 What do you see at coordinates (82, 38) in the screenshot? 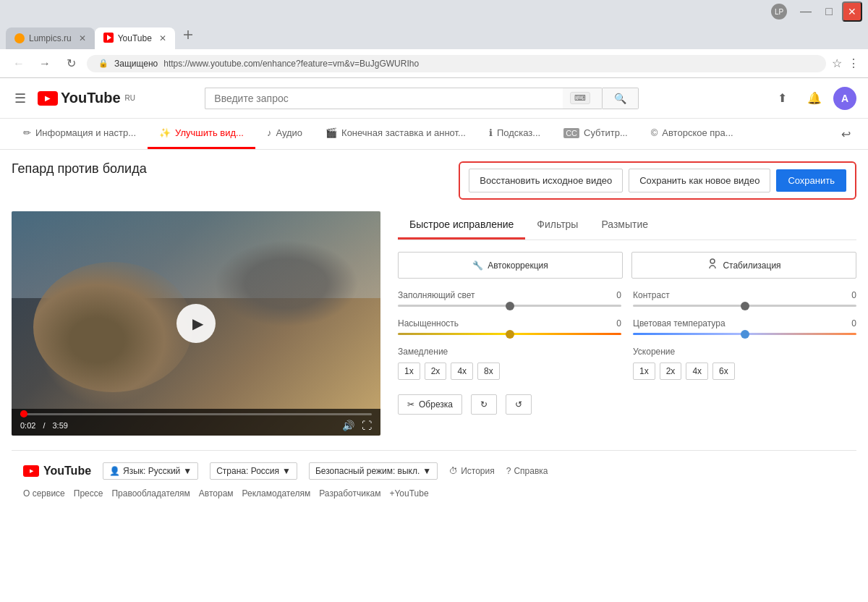
I see `tab-lumpics-close: ✕` at bounding box center [82, 38].